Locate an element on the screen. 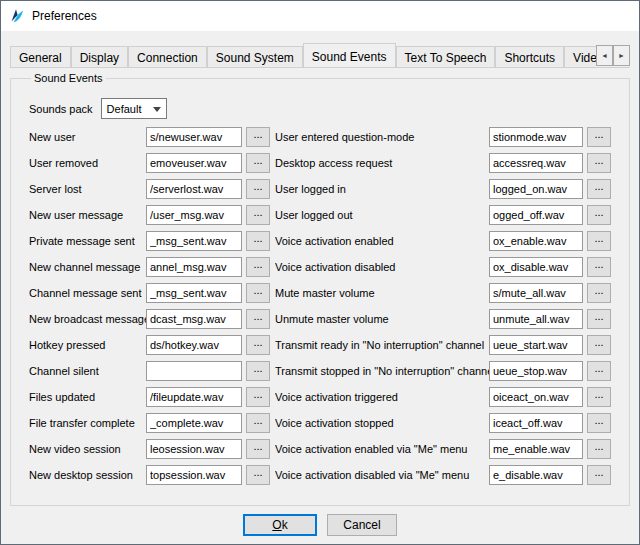 This screenshot has height=545, width=640. tab-sound-events: Sound Events is located at coordinates (350, 55).